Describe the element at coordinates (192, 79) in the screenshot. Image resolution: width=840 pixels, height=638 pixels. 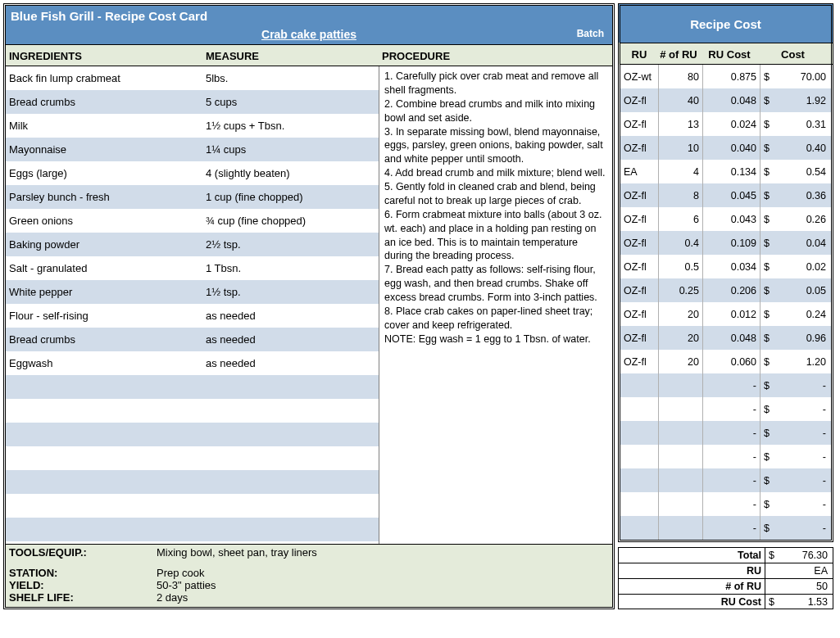
I see `ingredient-row: Back fin lump crabmeat5lbs.` at that location.